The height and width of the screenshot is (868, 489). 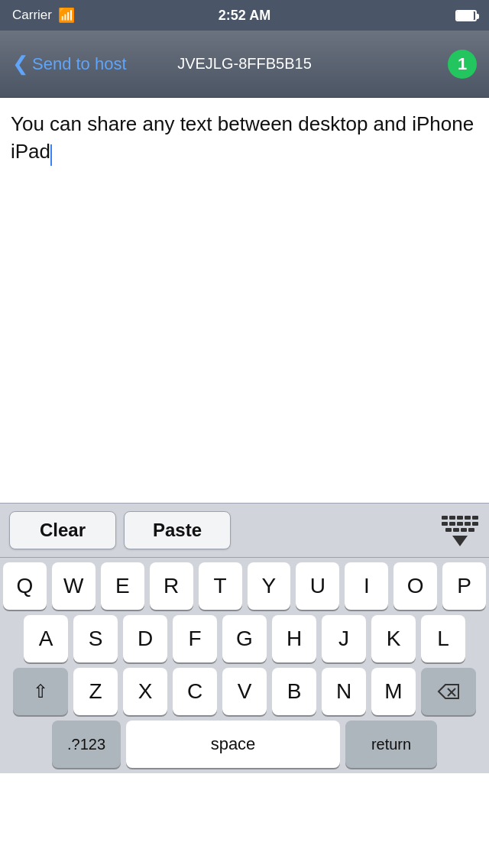 What do you see at coordinates (244, 691) in the screenshot?
I see `key-row-3: ⇧ Z X C V B N M` at bounding box center [244, 691].